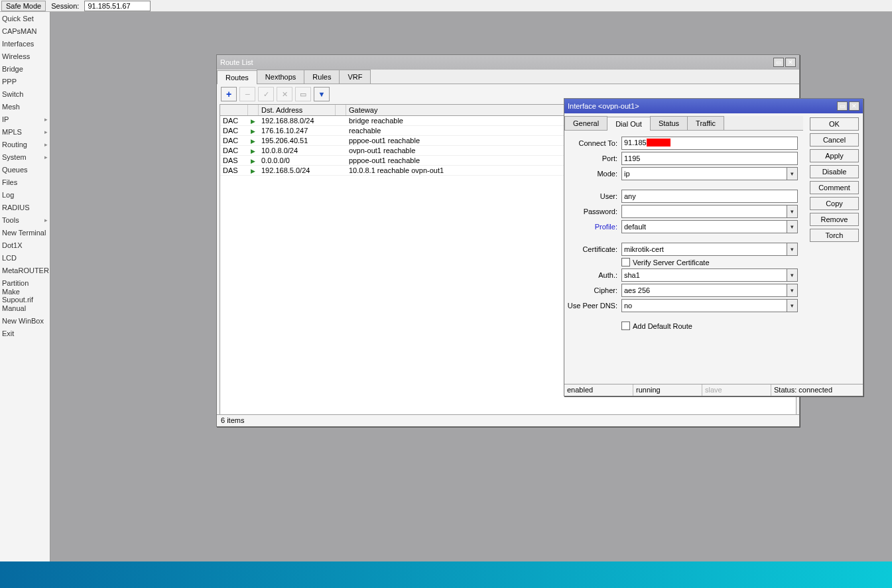 The width and height of the screenshot is (892, 588). What do you see at coordinates (285, 94) in the screenshot?
I see `disable-button: ✕` at bounding box center [285, 94].